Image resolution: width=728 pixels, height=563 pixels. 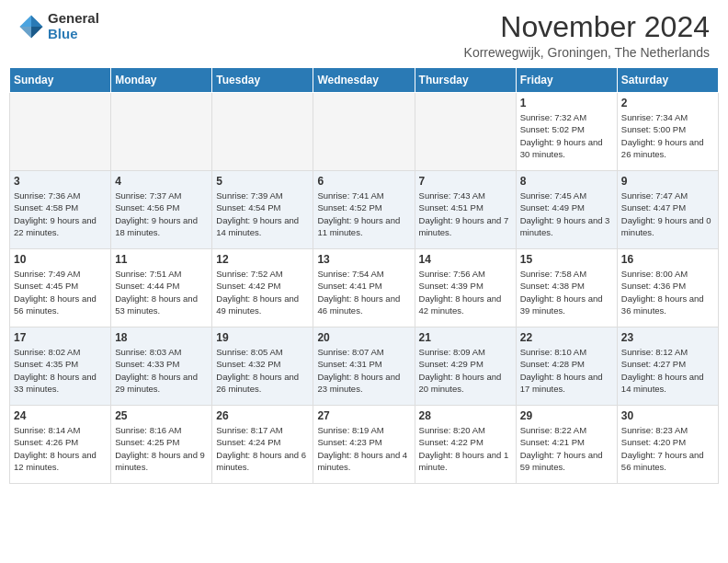 I want to click on week-row-2: 3Sunrise: 7:36 AMSunset: 4:58 PMDaylight…, so click(x=364, y=210).